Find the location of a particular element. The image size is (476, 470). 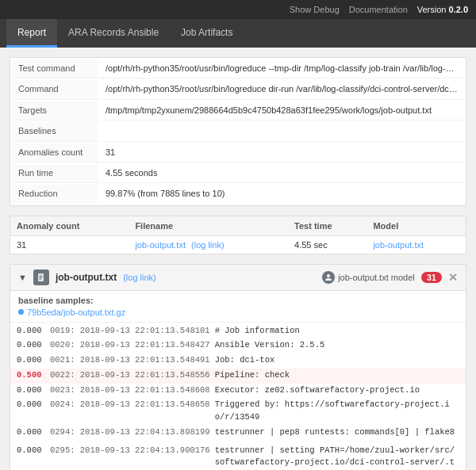

details-row: Test command /opt/rh/rh-python35/root/us… is located at coordinates (238, 69).